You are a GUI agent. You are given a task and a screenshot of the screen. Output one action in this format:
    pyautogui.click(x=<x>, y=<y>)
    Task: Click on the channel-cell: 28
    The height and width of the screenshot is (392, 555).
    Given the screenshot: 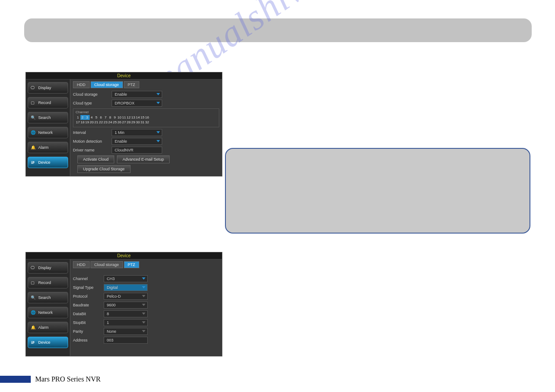 What is the action you would take?
    pyautogui.click(x=129, y=122)
    